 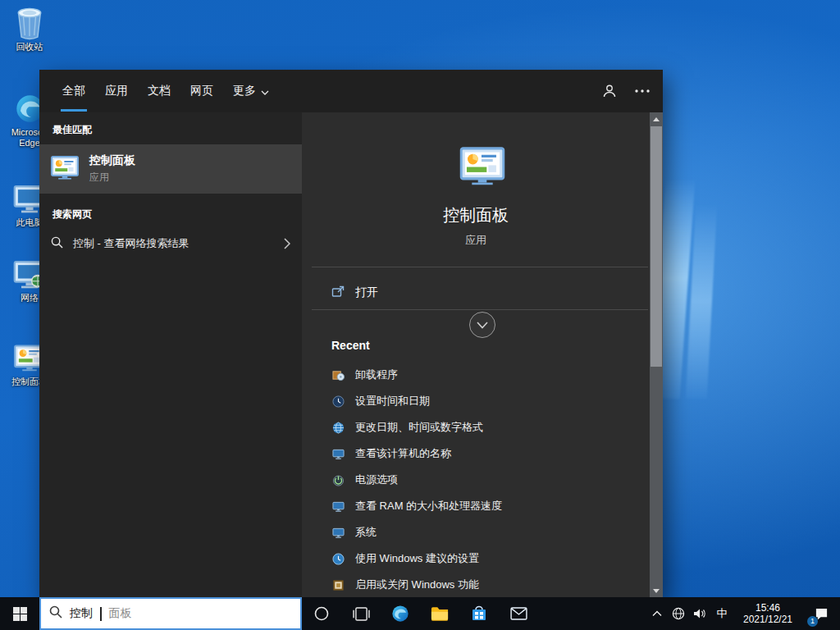 I want to click on taskbar: 控制 面板, so click(x=420, y=614).